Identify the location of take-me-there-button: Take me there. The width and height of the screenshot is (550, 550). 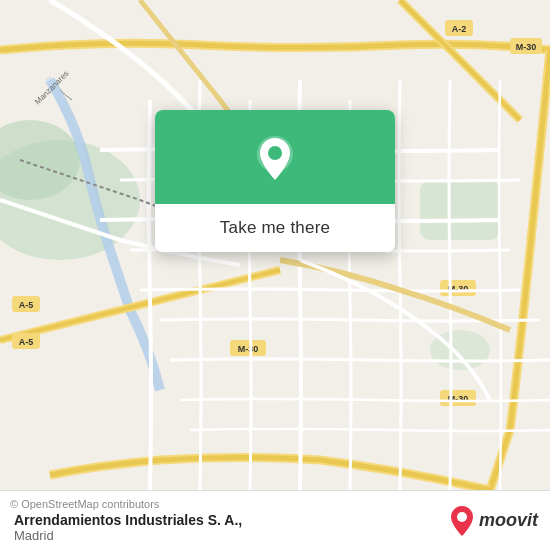
(275, 228).